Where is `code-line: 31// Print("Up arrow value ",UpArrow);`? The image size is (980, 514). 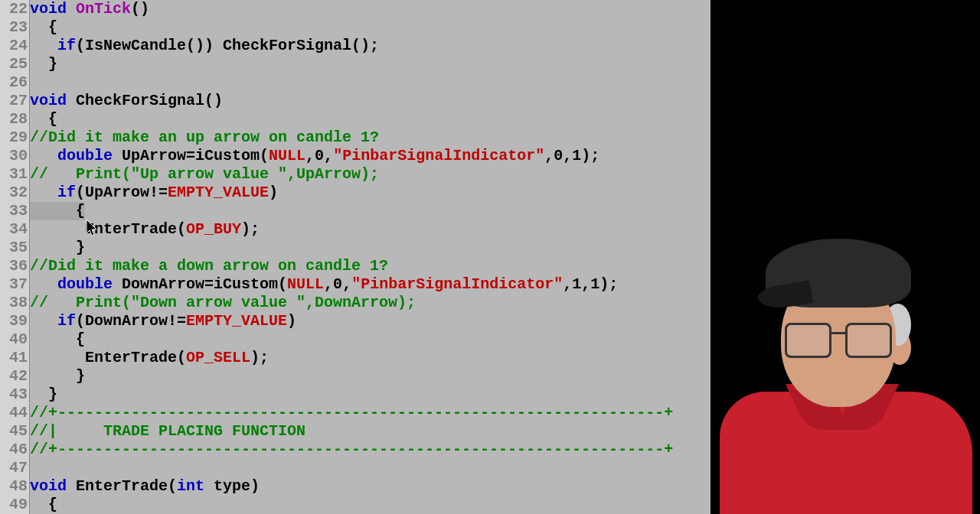
code-line: 31// Print("Up arrow value ",UpArrow); is located at coordinates (355, 174).